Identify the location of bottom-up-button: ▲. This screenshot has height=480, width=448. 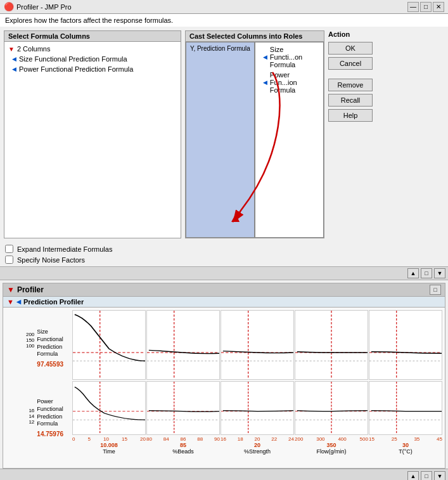
(413, 476).